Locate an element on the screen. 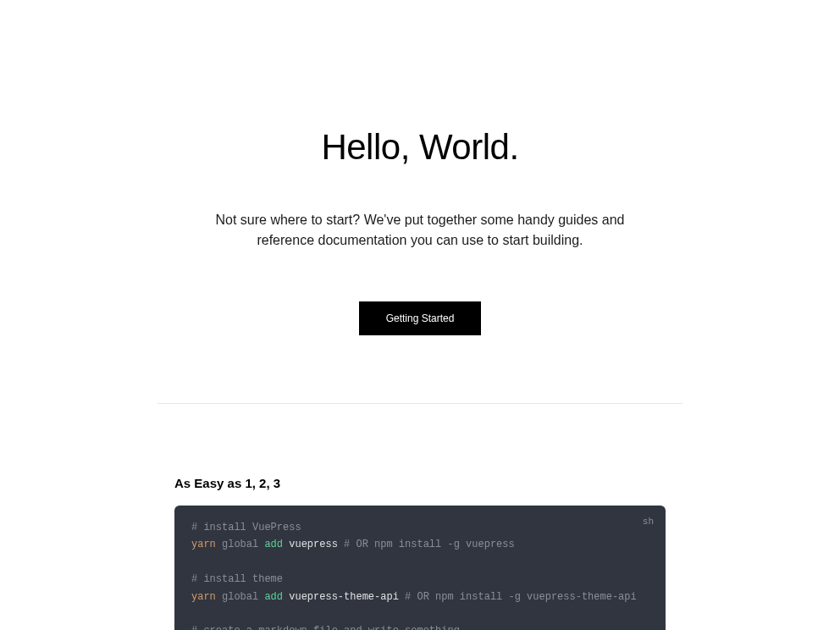 The width and height of the screenshot is (840, 630). page-description: Not sure where to start? We've put toget… is located at coordinates (420, 230).